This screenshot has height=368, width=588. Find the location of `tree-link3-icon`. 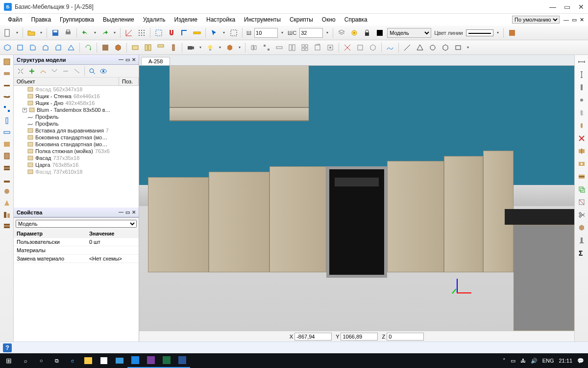

tree-link3-icon is located at coordinates (66, 71).